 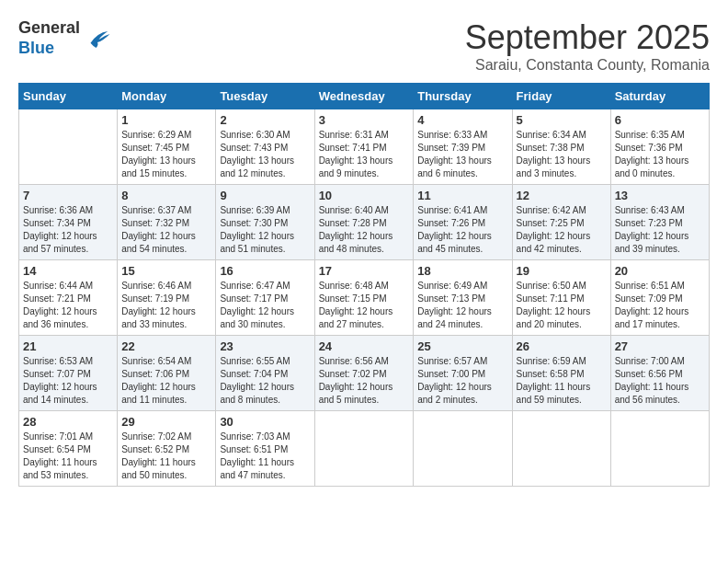 What do you see at coordinates (364, 230) in the screenshot?
I see `day-info: Sunrise: 6:40 AM Sunset: 7:28 PM Dayligh…` at bounding box center [364, 230].